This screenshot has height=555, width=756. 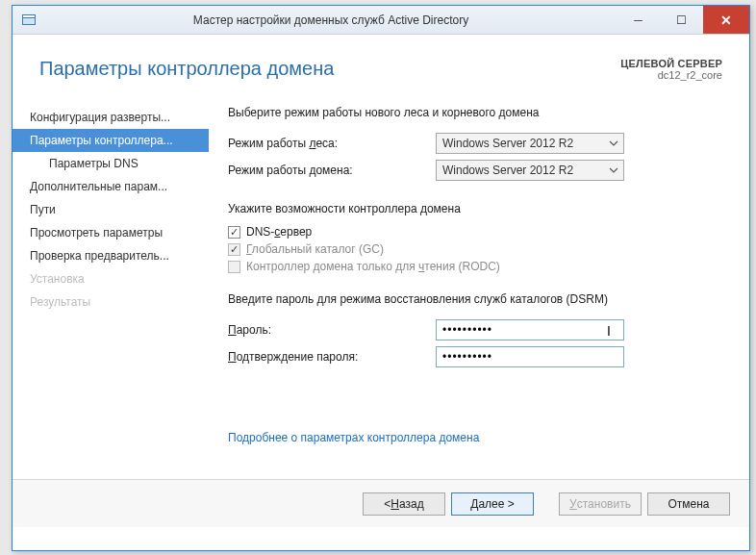 I want to click on select-mode-text: Выберите режим работы нового леса и корн…, so click(x=475, y=113).